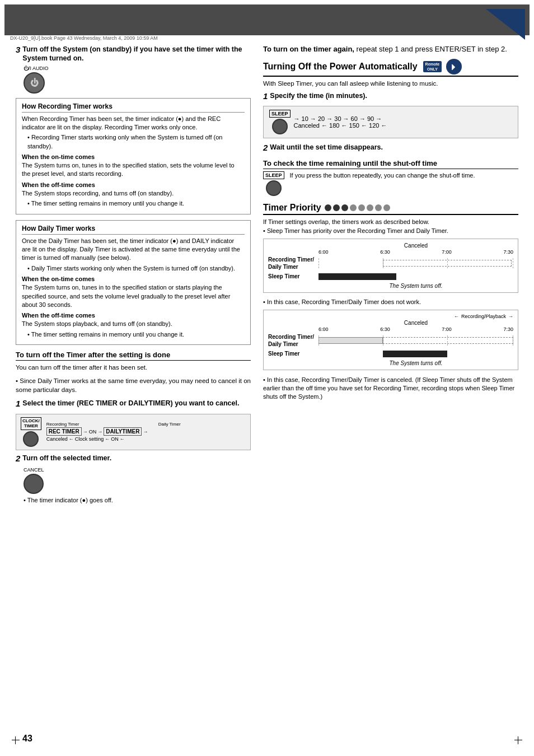 The height and width of the screenshot is (756, 534). Describe the element at coordinates (84, 38) in the screenshot. I see `file-info: DX-U20_9[U].book Page 43 Wednesday, Marc…` at that location.